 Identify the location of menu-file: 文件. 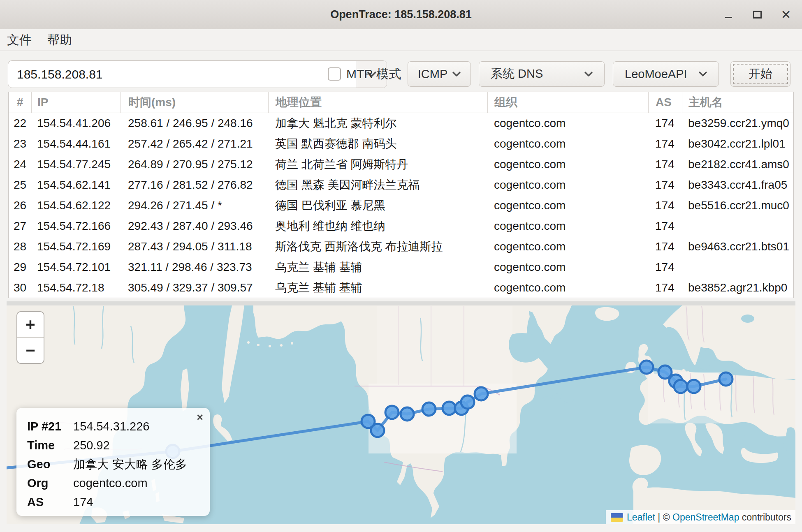
(19, 40).